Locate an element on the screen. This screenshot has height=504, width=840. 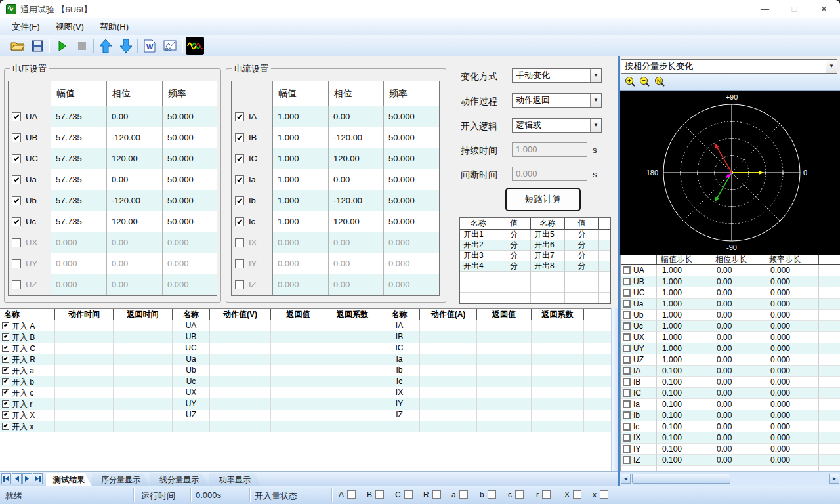
menu-file: 文件(F) is located at coordinates (26, 27).